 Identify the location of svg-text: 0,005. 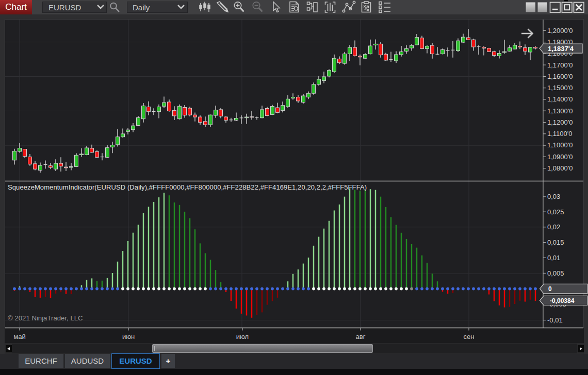
(556, 273).